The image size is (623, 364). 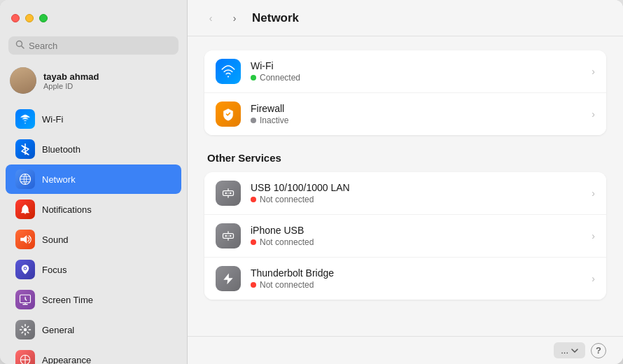 I want to click on sidebar-label-appearance: Appearance, so click(x=66, y=360).